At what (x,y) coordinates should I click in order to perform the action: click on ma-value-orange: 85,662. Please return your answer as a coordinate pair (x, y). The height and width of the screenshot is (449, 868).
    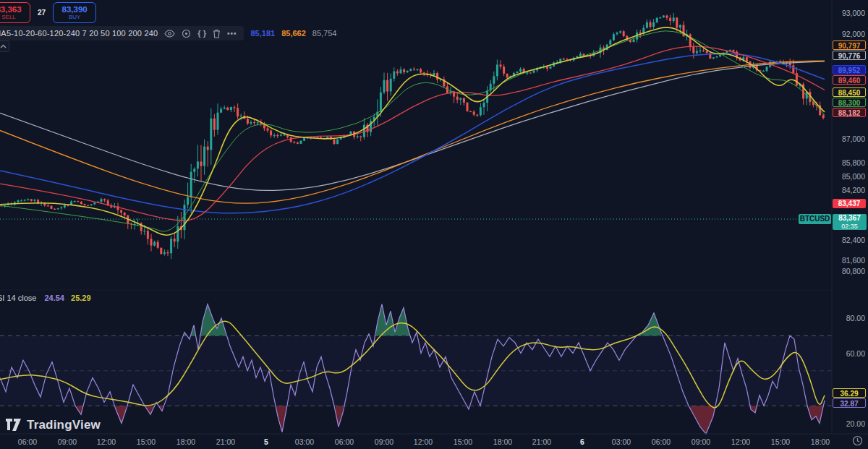
    Looking at the image, I should click on (294, 33).